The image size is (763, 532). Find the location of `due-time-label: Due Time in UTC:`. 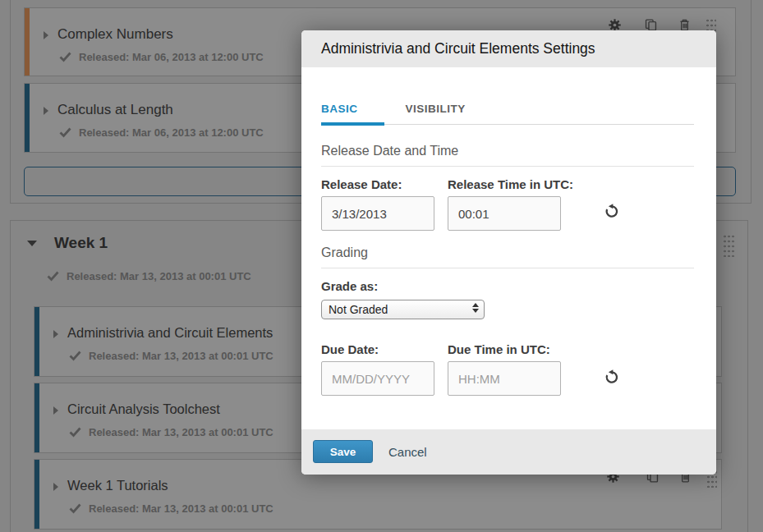

due-time-label: Due Time in UTC: is located at coordinates (499, 350).